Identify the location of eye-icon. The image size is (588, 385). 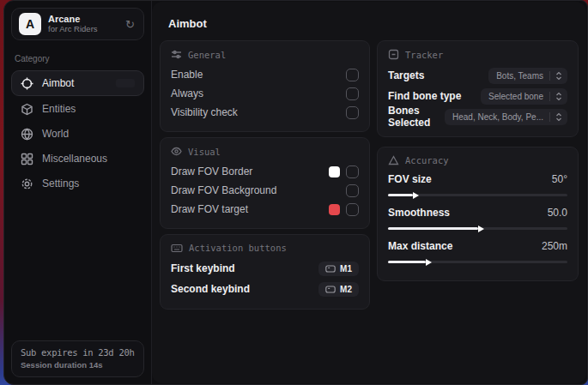
(177, 151).